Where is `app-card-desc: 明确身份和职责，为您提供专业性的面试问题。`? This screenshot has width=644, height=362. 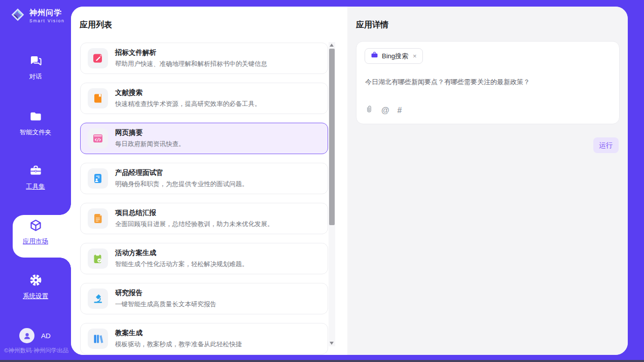 app-card-desc: 明确身份和职责，为您提供专业性的面试问题。 is located at coordinates (182, 185).